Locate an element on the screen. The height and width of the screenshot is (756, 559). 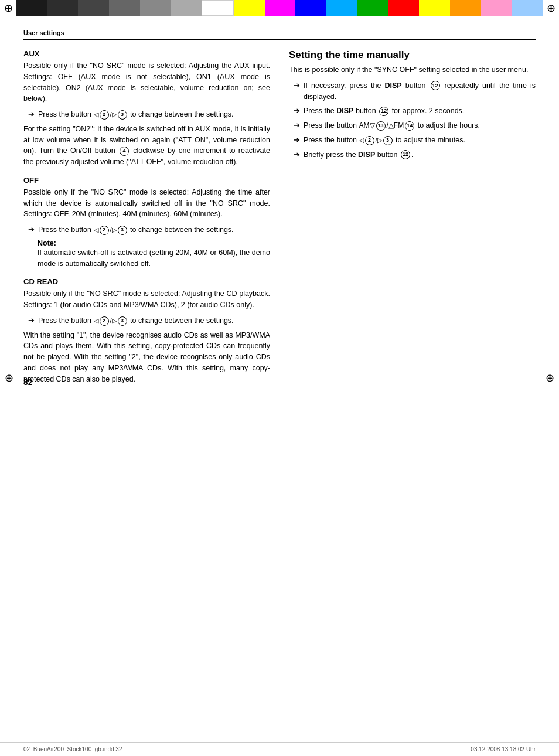
button-sym-cd: ◁2/▷3 is located at coordinates (111, 321).